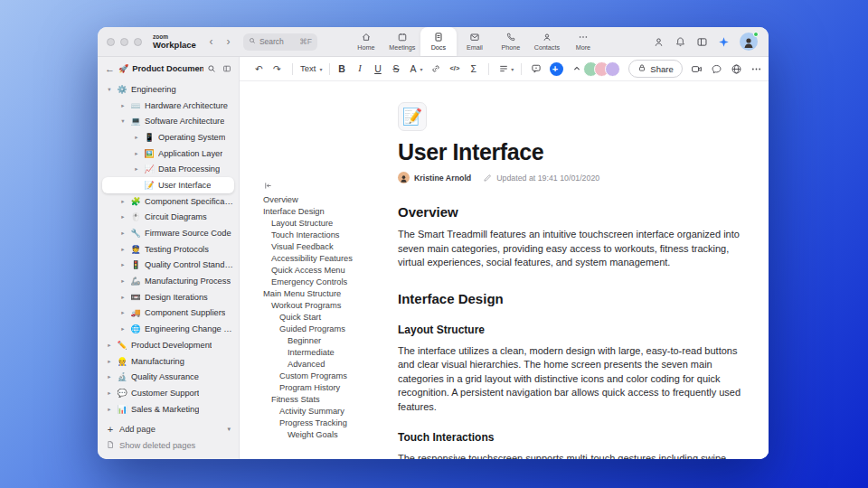 The height and width of the screenshot is (488, 868). What do you see at coordinates (723, 42) in the screenshot?
I see `ai-sparkle-icon` at bounding box center [723, 42].